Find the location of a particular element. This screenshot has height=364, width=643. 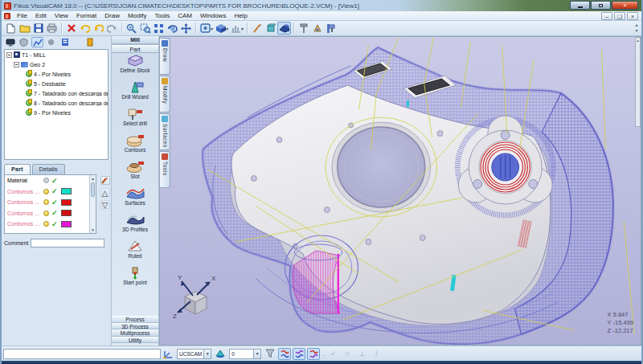

scroll-down-icon: ▼ is located at coordinates (93, 230).